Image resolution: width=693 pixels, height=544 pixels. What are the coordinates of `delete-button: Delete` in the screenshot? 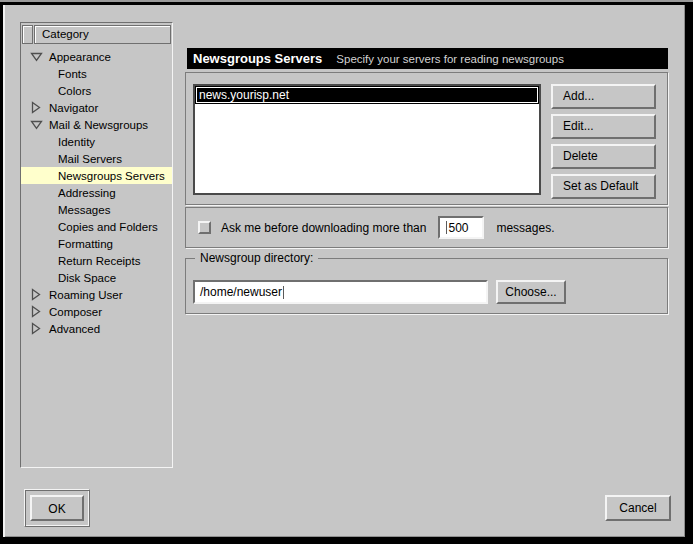 It's located at (604, 156).